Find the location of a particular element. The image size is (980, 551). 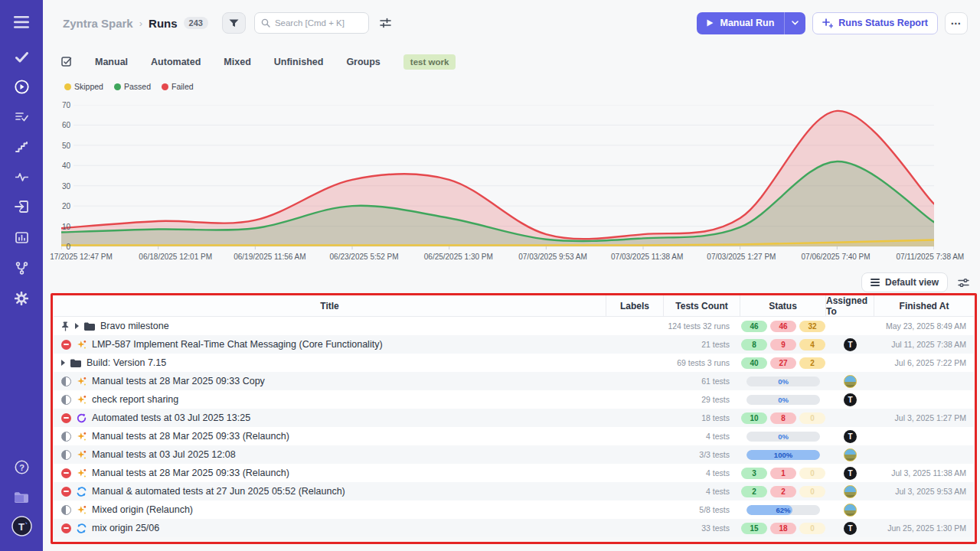

search-input is located at coordinates (317, 23).